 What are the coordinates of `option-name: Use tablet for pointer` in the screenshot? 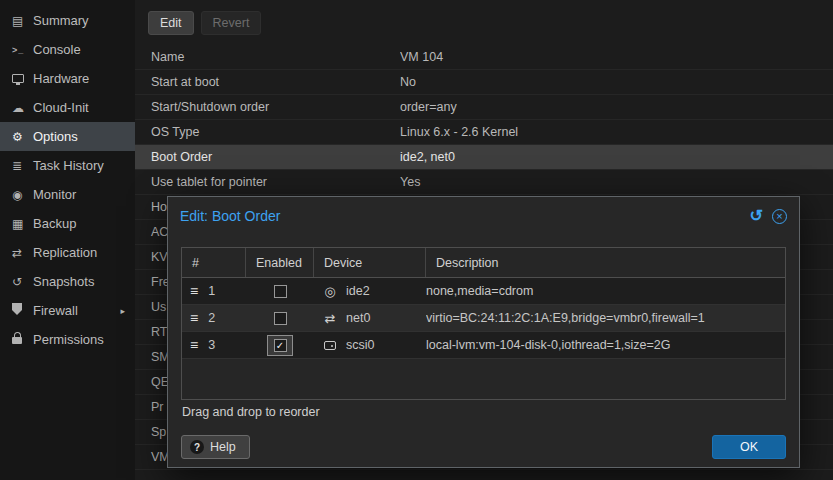 It's located at (268, 182).